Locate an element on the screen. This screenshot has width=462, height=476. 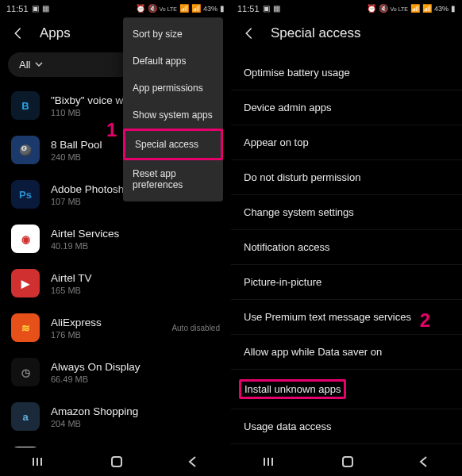
special-access-header: Special access is located at coordinates (346, 35).